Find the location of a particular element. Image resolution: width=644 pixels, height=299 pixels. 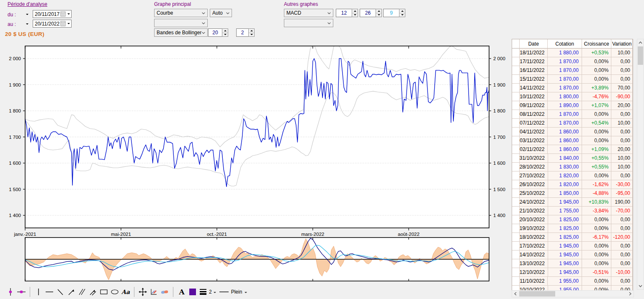

calendar-icon is located at coordinates (63, 14).